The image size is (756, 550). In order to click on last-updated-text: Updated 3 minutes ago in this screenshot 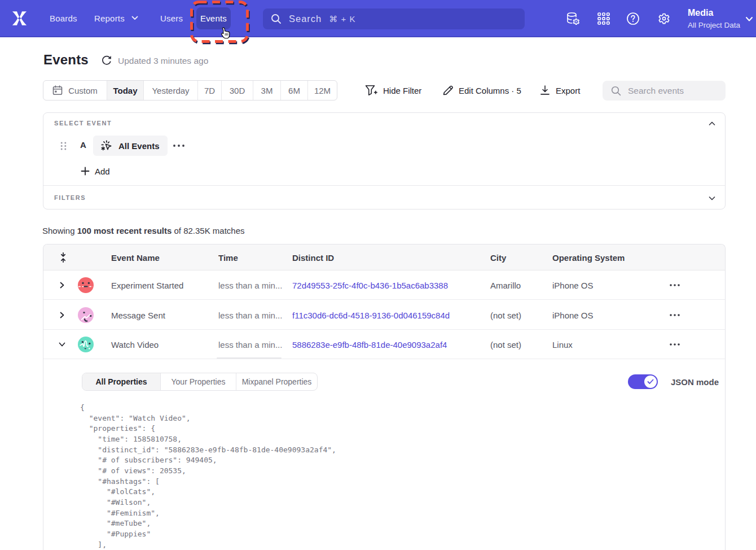, I will do `click(163, 61)`.